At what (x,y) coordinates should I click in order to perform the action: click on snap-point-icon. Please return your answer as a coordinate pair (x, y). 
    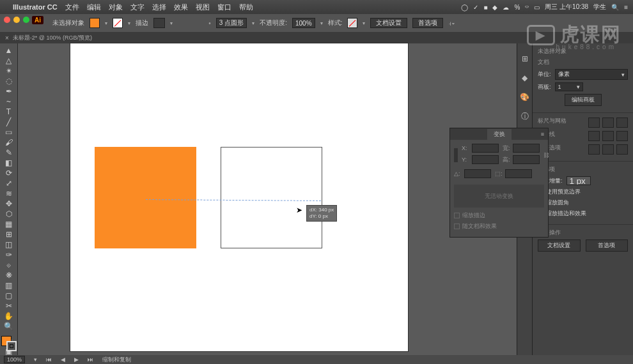
    Looking at the image, I should click on (594, 149).